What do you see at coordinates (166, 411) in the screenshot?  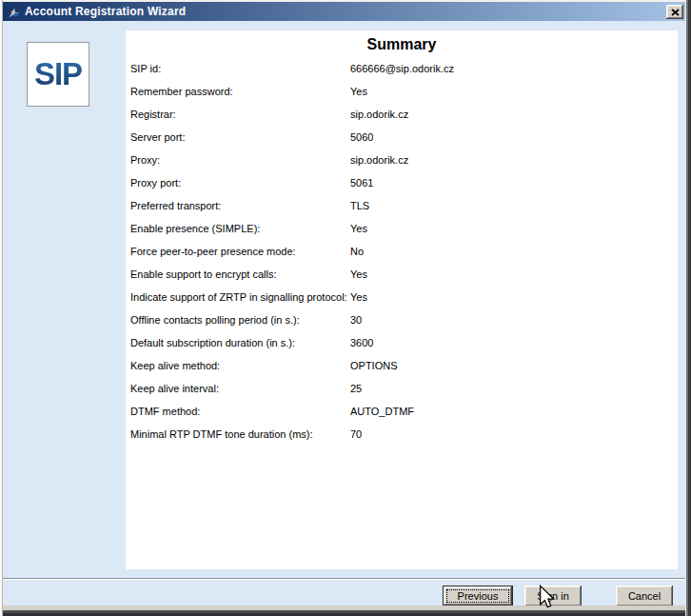 I see `row-label: DTMF method:` at bounding box center [166, 411].